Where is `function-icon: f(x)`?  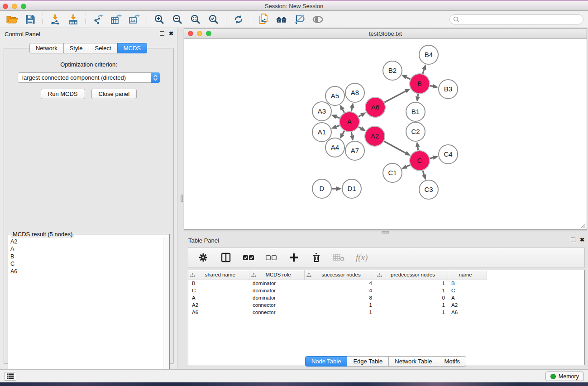
function-icon: f(x) is located at coordinates (362, 257).